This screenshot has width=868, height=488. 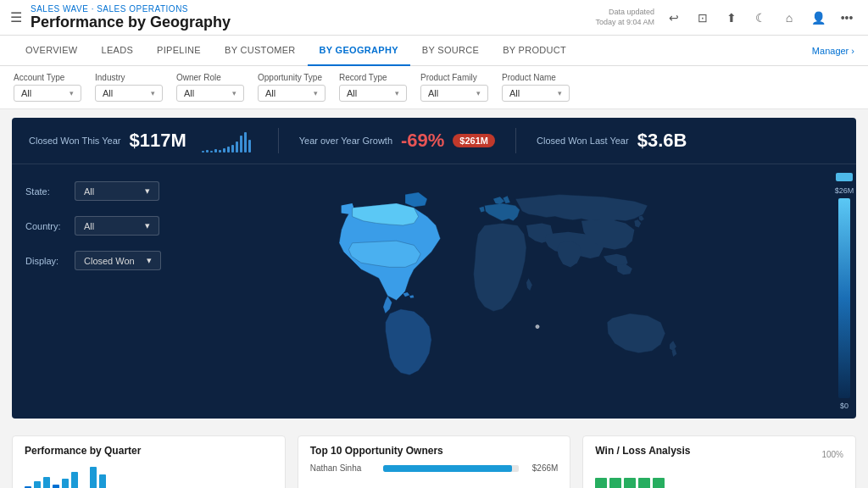 What do you see at coordinates (117, 225) in the screenshot?
I see `map-filter-country-select: All ▾` at bounding box center [117, 225].